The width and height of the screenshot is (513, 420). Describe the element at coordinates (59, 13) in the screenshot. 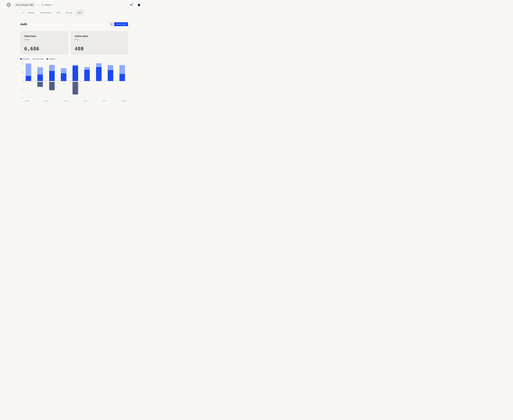

I see `tab-ipfs: IPFS` at that location.